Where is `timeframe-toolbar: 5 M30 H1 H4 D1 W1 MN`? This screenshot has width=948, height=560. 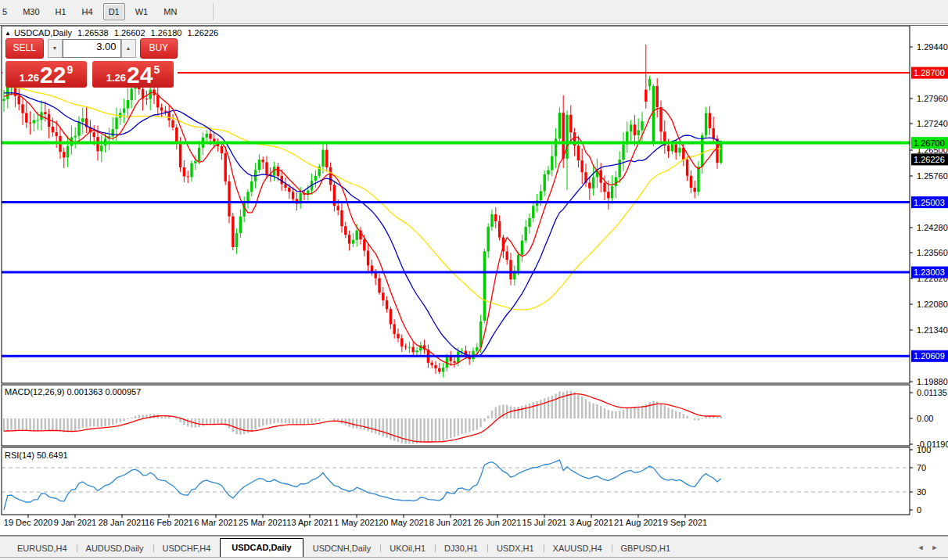 timeframe-toolbar: 5 M30 H1 H4 D1 W1 MN is located at coordinates (474, 13).